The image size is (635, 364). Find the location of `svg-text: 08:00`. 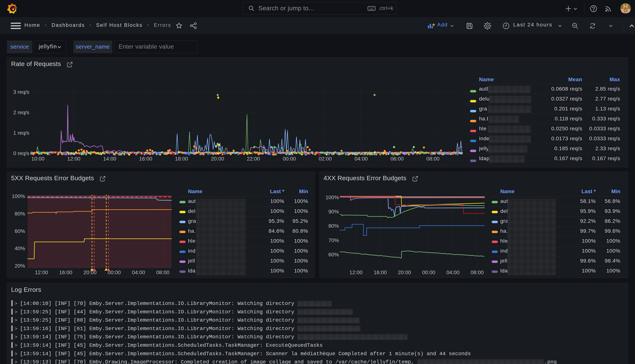

svg-text: 08:00 is located at coordinates (477, 272).